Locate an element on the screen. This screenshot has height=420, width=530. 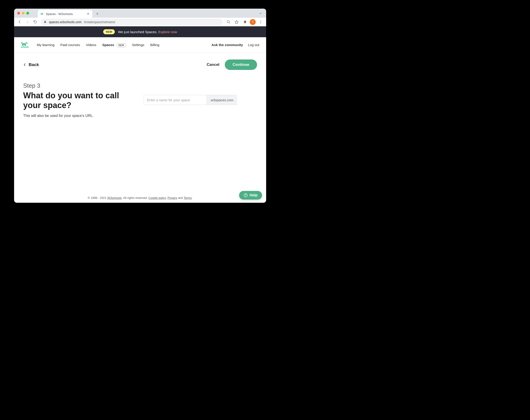
address-bar: spaces.w3schools.com/createspace/setname is located at coordinates (132, 22).